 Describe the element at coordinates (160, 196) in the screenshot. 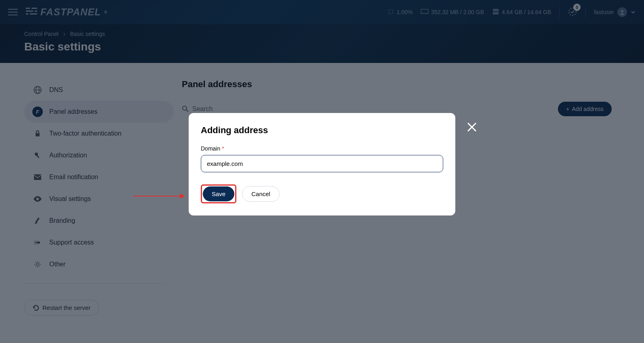

I see `annotation-arrow` at that location.